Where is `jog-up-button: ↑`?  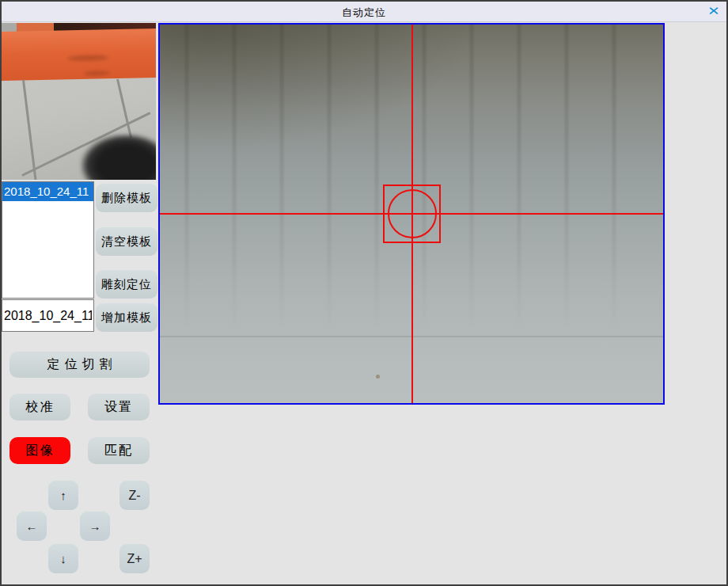 jog-up-button: ↑ is located at coordinates (63, 496).